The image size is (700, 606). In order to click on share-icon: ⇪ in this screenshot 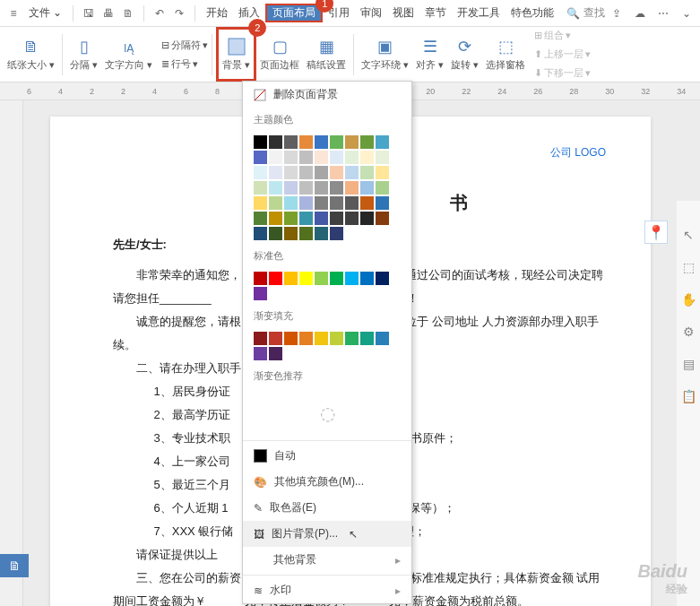, I will do `click(617, 13)`.